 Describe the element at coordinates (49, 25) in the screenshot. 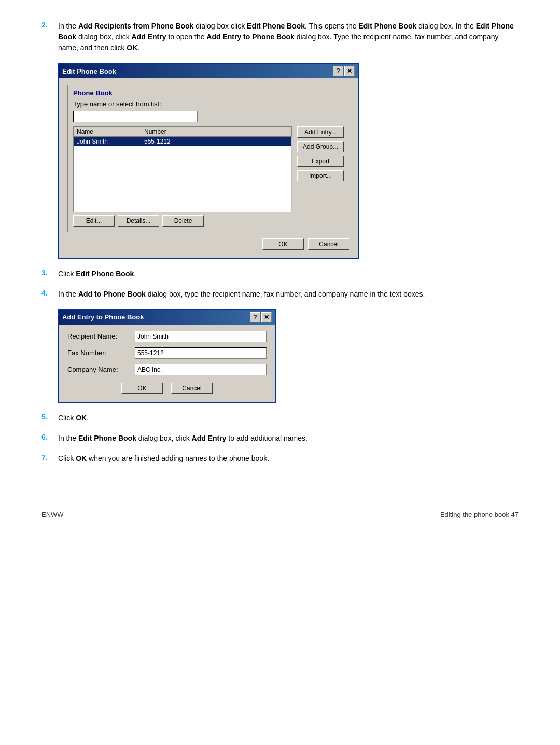

I see `step-2-number: 2.` at that location.